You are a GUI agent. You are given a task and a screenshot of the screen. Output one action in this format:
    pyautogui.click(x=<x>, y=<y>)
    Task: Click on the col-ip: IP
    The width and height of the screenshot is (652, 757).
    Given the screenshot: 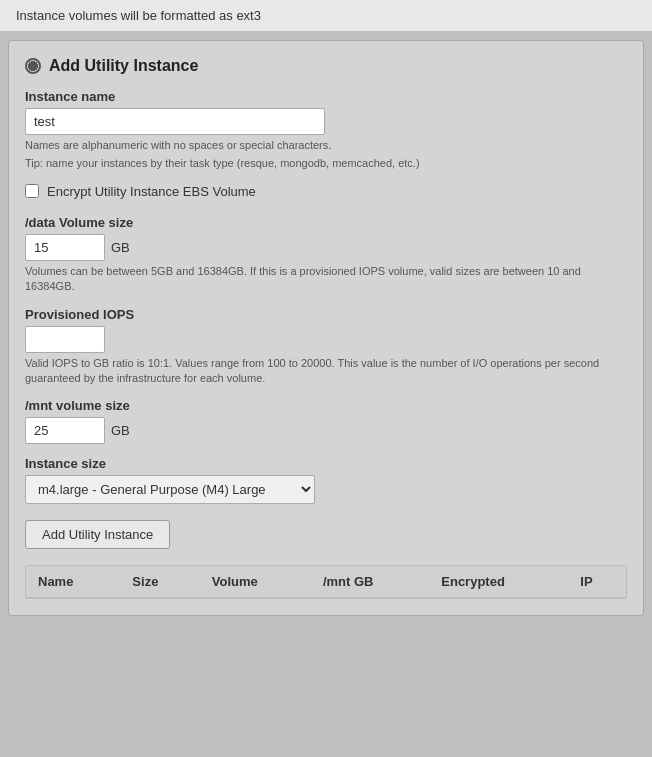 What is the action you would take?
    pyautogui.click(x=597, y=582)
    